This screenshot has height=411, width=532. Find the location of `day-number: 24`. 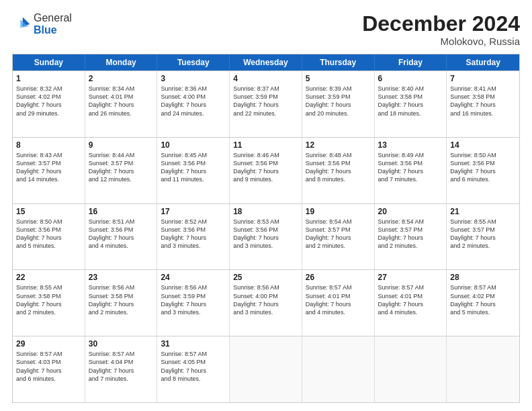

day-number: 24 is located at coordinates (193, 277).